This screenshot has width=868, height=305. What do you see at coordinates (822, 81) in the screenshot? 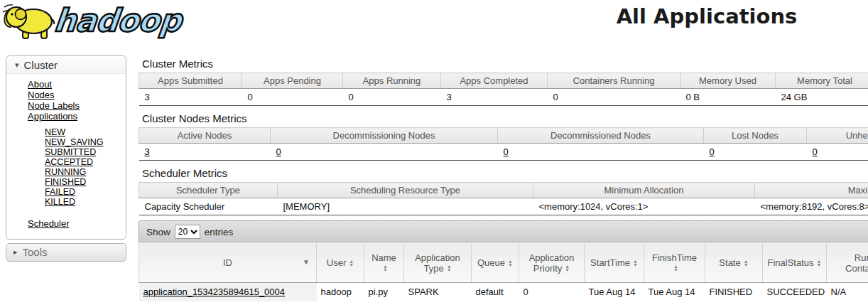
I see `col-memory-total: Memory Total` at bounding box center [822, 81].